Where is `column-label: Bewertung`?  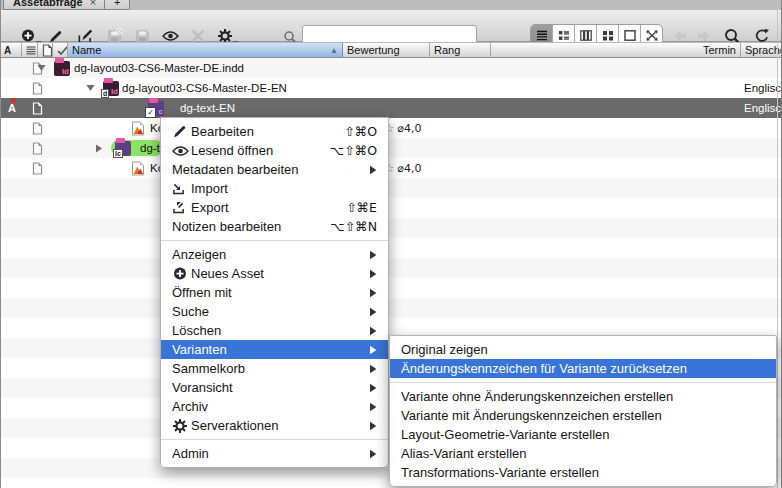 column-label: Bewertung is located at coordinates (374, 50).